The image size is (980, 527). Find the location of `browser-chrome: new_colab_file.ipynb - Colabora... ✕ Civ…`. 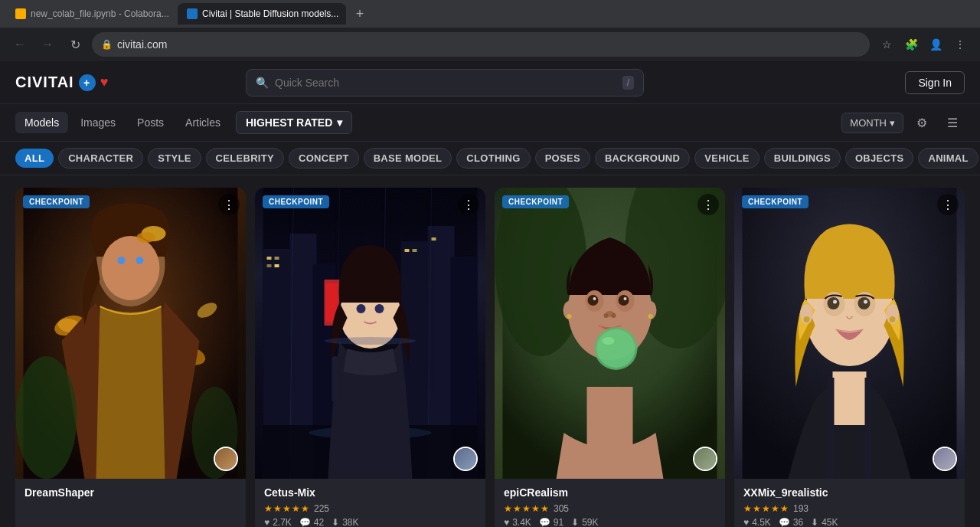

browser-chrome: new_colab_file.ipynb - Colabora... ✕ Civ… is located at coordinates (490, 31).